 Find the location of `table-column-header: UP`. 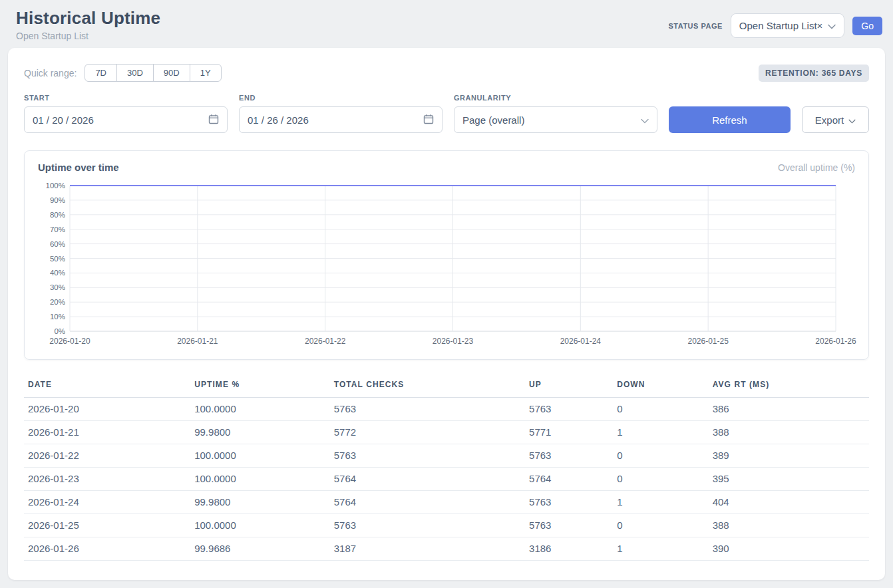

table-column-header: UP is located at coordinates (569, 387).